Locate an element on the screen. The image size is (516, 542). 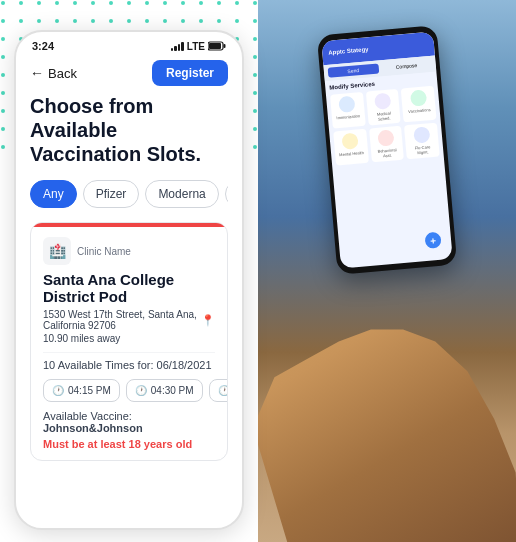
clinic-address-text: 1530 West 17th Street, Santa Ana, Califo… is located at coordinates (120, 320).